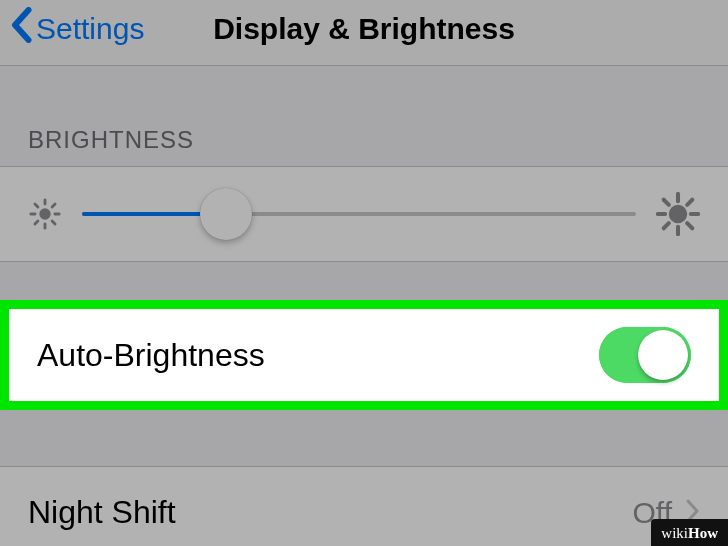 Image resolution: width=728 pixels, height=546 pixels. What do you see at coordinates (364, 29) in the screenshot?
I see `page-title: Display & Brightness` at bounding box center [364, 29].